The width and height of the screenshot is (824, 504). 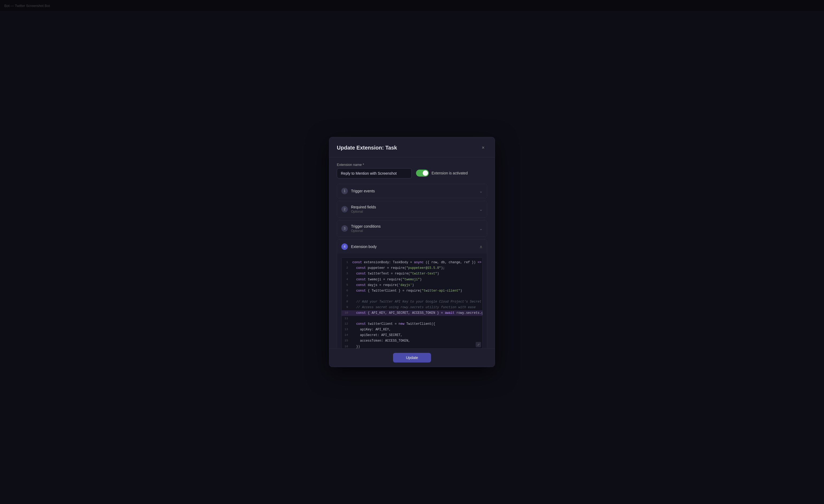 I want to click on code-editor-wrapper: 1const extensionBody: TaskBody = async (…, so click(x=412, y=303).